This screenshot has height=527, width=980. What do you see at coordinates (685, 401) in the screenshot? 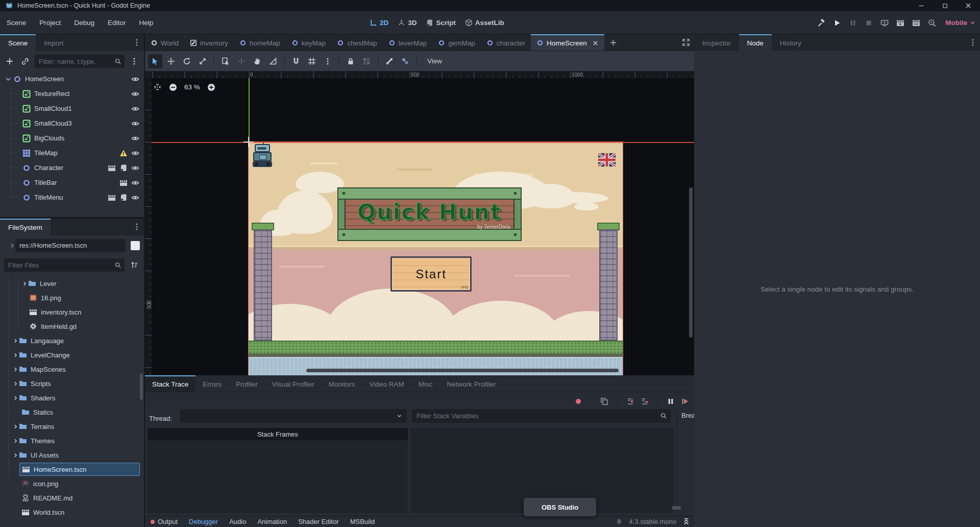
I see `debug-continue-icon` at bounding box center [685, 401].